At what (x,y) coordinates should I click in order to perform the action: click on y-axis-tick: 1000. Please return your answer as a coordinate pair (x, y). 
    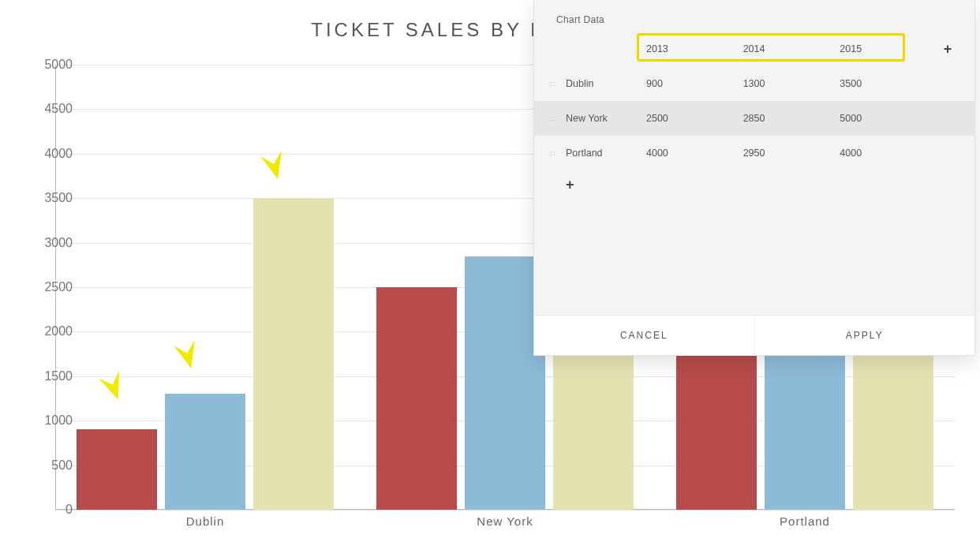
    Looking at the image, I should click on (49, 421).